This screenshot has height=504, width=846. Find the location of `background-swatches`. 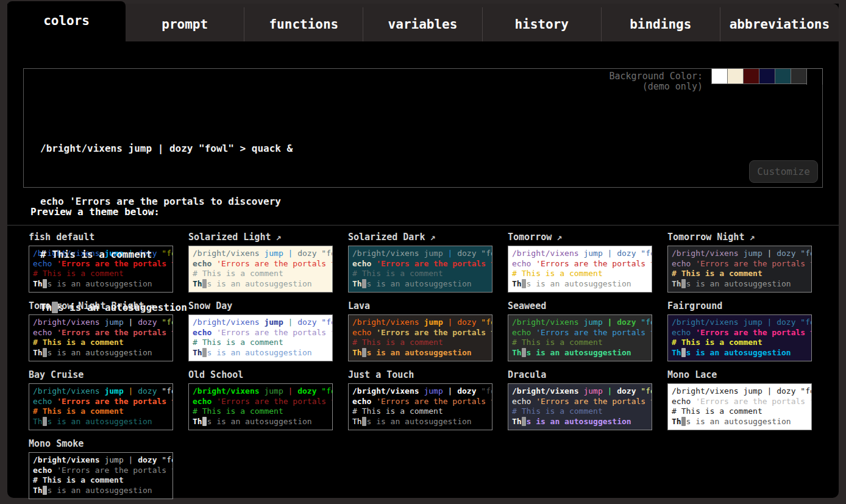

background-swatches is located at coordinates (767, 77).